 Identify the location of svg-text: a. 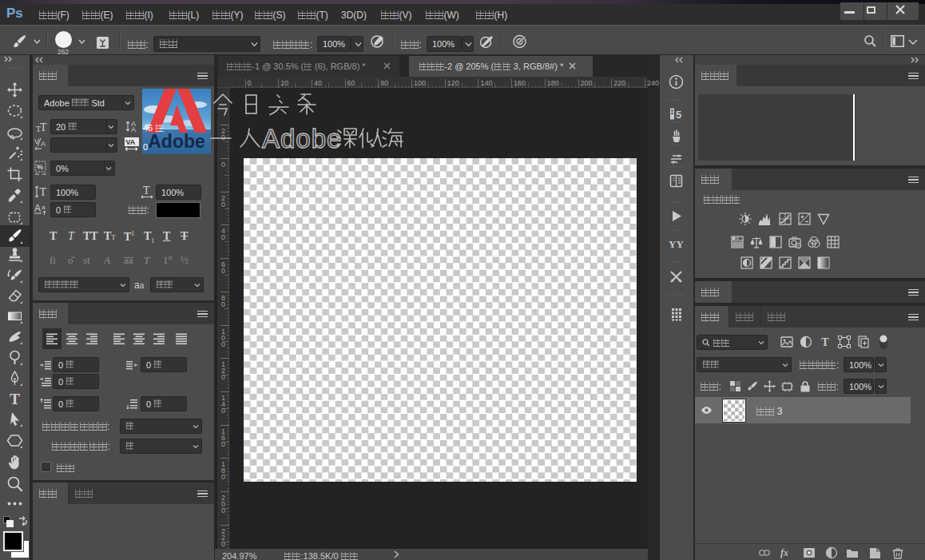
(43, 208).